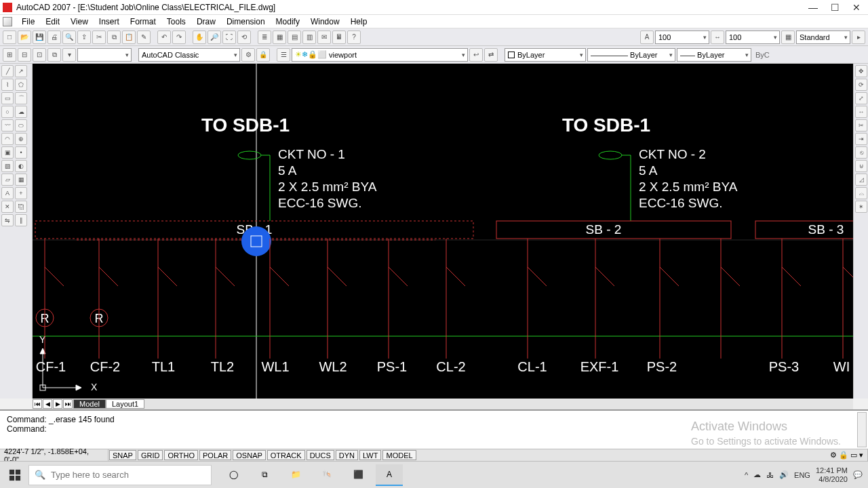 The height and width of the screenshot is (488, 868). Describe the element at coordinates (176, 22) in the screenshot. I see `menu-tools: Tools` at that location.